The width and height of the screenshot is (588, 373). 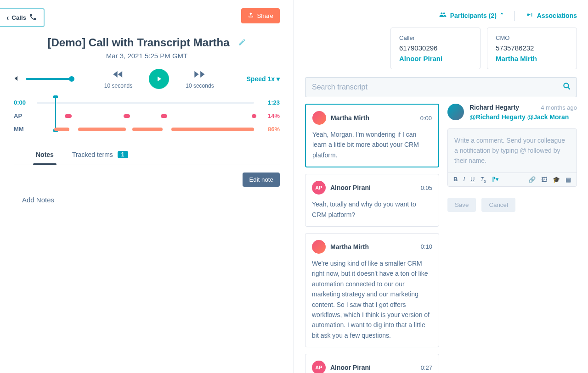 What do you see at coordinates (456, 180) in the screenshot?
I see `bold-icon: B` at bounding box center [456, 180].